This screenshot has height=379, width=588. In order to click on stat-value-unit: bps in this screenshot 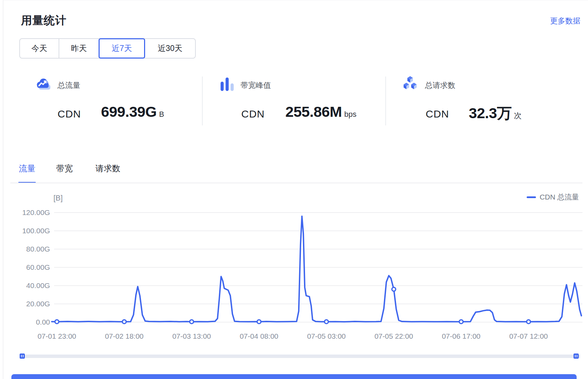, I will do `click(350, 114)`.